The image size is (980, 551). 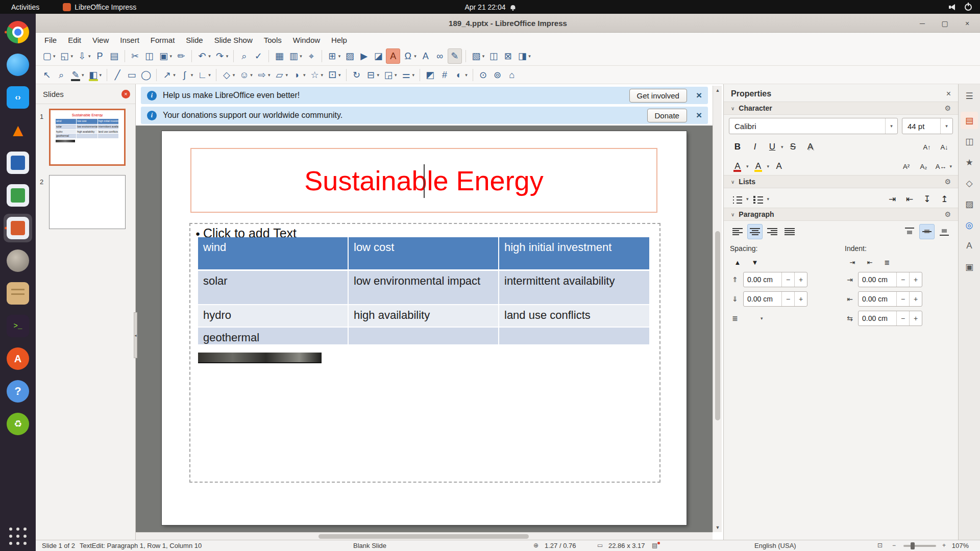 What do you see at coordinates (947, 182) in the screenshot?
I see `lists-more-options-icon: ⚙` at bounding box center [947, 182].